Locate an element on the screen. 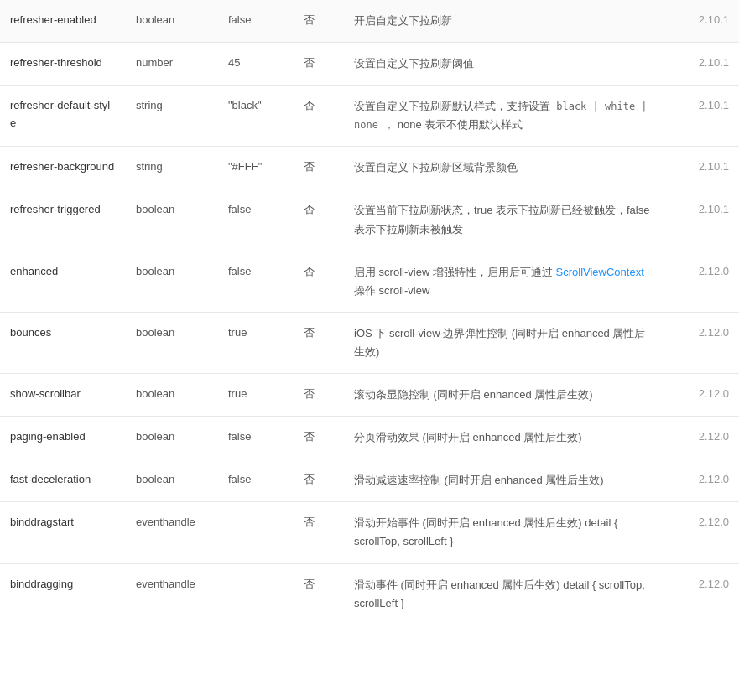 The image size is (739, 700). property-name: binddragstart is located at coordinates (63, 533).